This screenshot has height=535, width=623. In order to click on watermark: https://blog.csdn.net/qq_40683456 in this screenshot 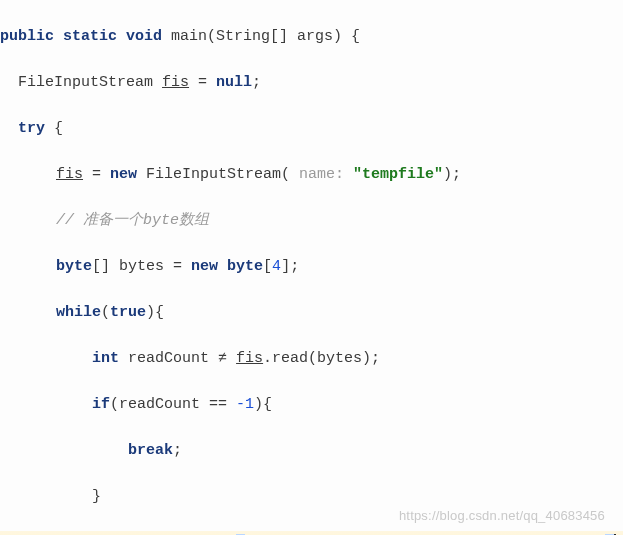, I will do `click(502, 516)`.